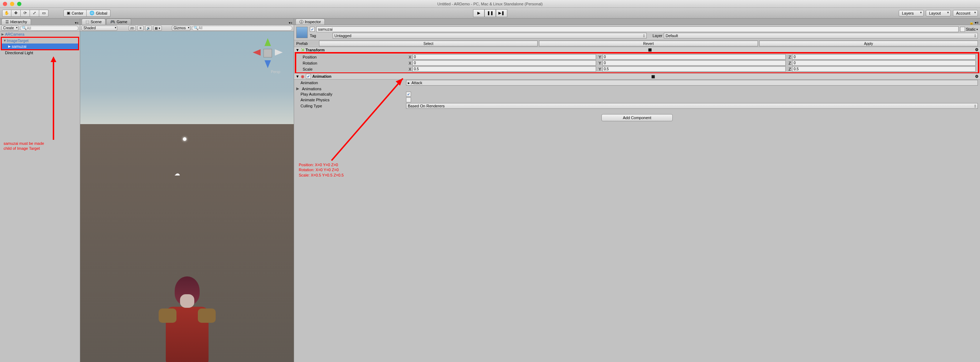 The width and height of the screenshot is (980, 362). I want to click on scale-x-input, so click(504, 69).